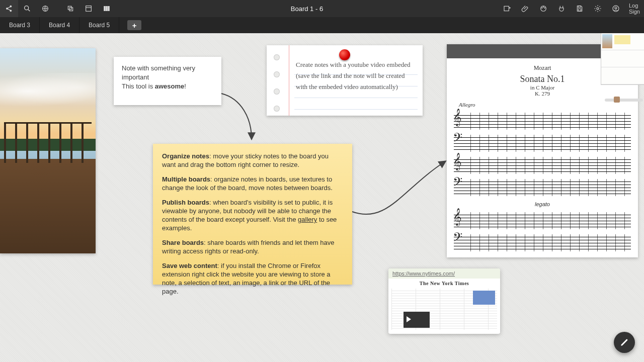  What do you see at coordinates (634, 9) in the screenshot?
I see `auth-links: Log Sign` at bounding box center [634, 9].